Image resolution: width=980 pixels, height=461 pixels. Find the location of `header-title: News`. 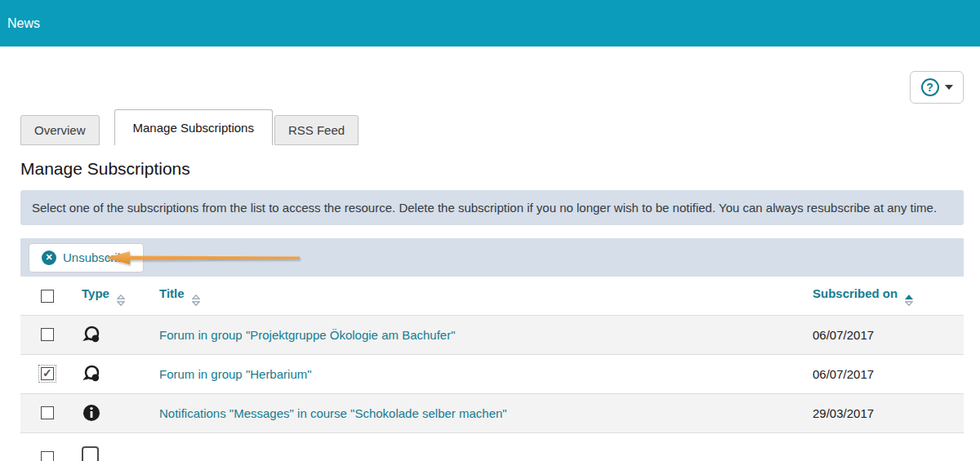

header-title: News is located at coordinates (24, 24).